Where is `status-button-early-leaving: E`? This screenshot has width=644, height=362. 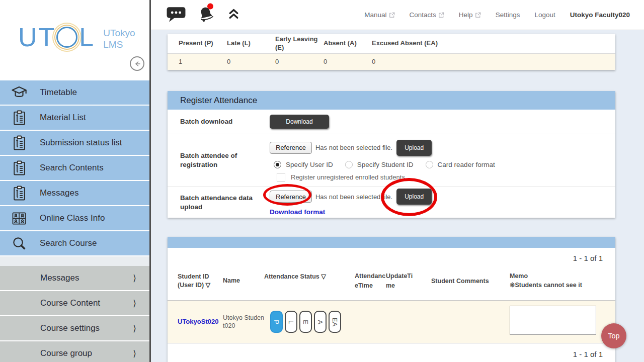 status-button-early-leaving: E is located at coordinates (306, 322).